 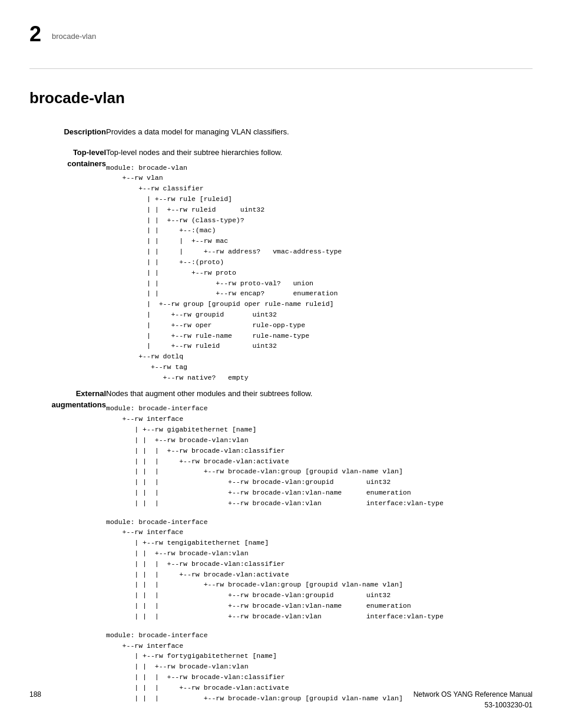 What do you see at coordinates (319, 569) in the screenshot?
I see `external-code-2: module: brocade-interface +--rw interfac…` at bounding box center [319, 569].